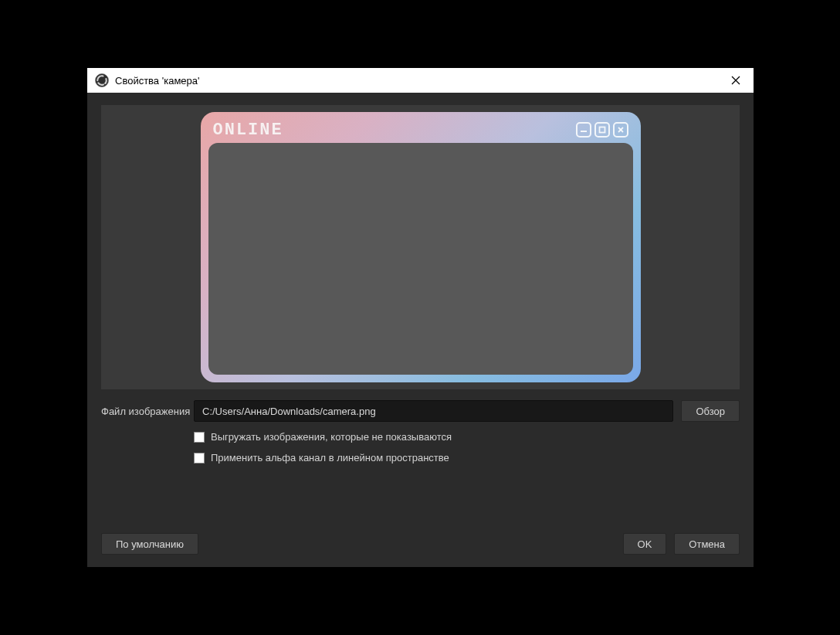 This screenshot has height=635, width=840. I want to click on close-button, so click(736, 80).